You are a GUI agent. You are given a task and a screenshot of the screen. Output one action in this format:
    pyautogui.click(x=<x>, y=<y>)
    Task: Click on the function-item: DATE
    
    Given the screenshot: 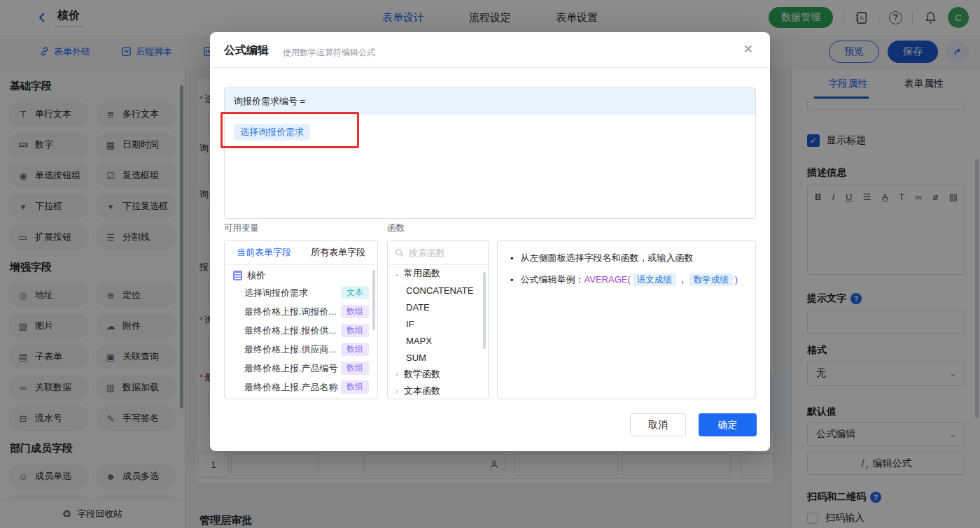 What is the action you would take?
    pyautogui.click(x=438, y=307)
    